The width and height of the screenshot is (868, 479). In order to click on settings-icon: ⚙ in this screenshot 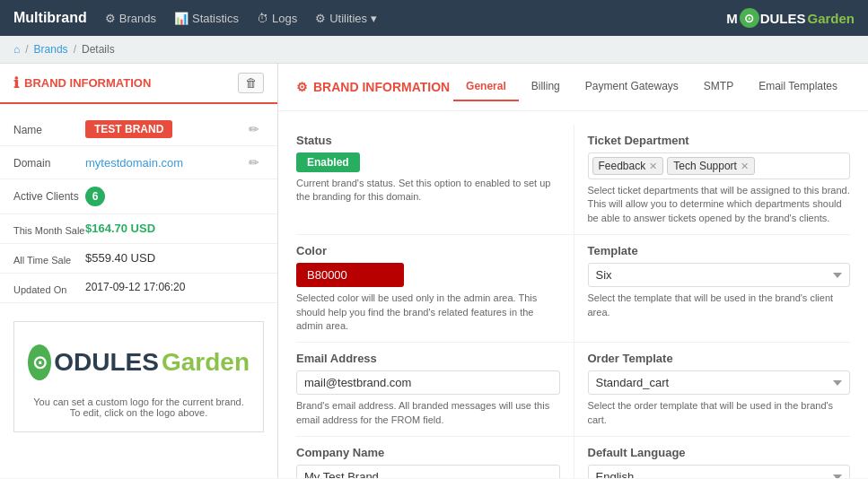, I will do `click(302, 87)`.